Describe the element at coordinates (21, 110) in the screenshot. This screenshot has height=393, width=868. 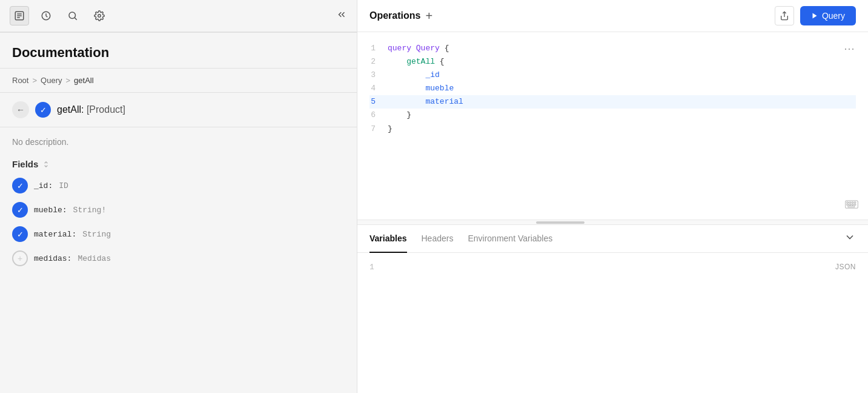
I see `nav-back-button: ←` at that location.